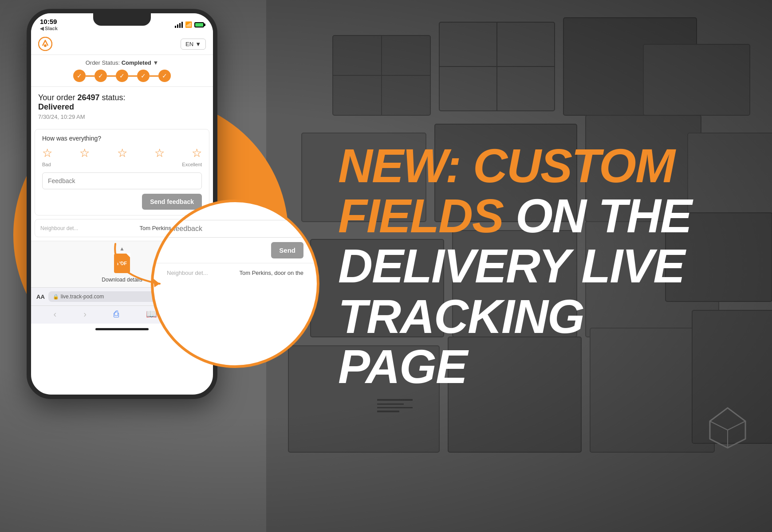 The width and height of the screenshot is (772, 532). I want to click on order-status-bar: Order Status: Completed ▼ ✓ ✓ ✓ ✓ ✓, so click(122, 71).